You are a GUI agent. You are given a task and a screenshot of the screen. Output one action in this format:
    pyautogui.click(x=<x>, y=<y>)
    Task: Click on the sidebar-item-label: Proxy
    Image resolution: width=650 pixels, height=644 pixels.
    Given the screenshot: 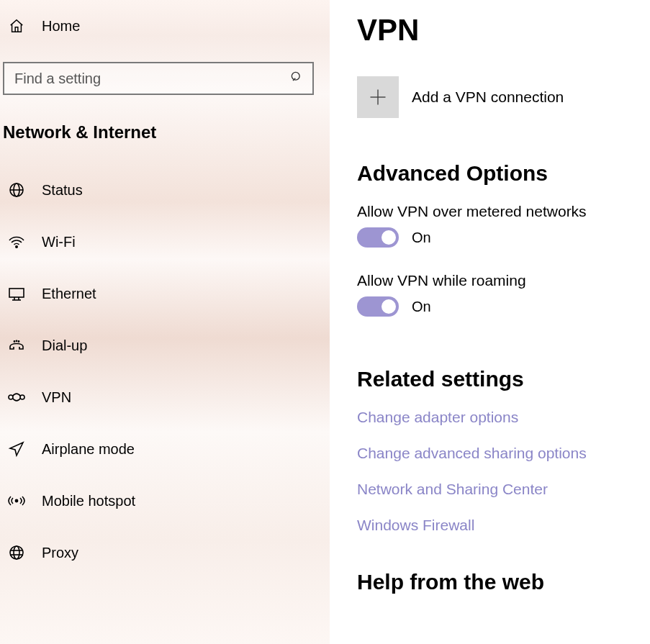 What is the action you would take?
    pyautogui.click(x=60, y=553)
    